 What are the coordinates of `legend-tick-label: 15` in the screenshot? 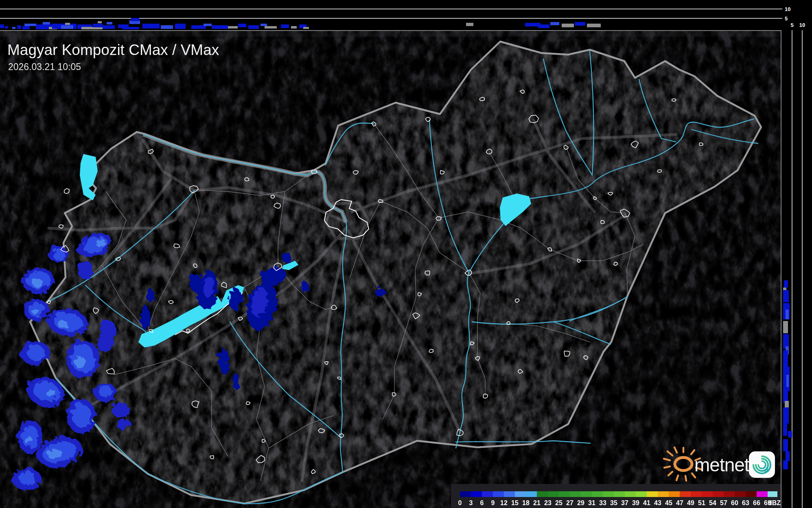 It's located at (515, 503).